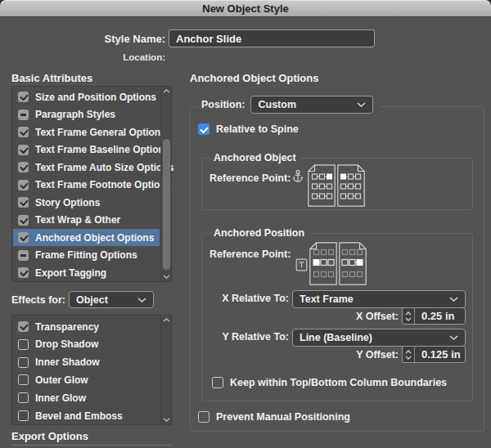  Describe the element at coordinates (312, 105) in the screenshot. I see `position-dropdown: Custom` at that location.